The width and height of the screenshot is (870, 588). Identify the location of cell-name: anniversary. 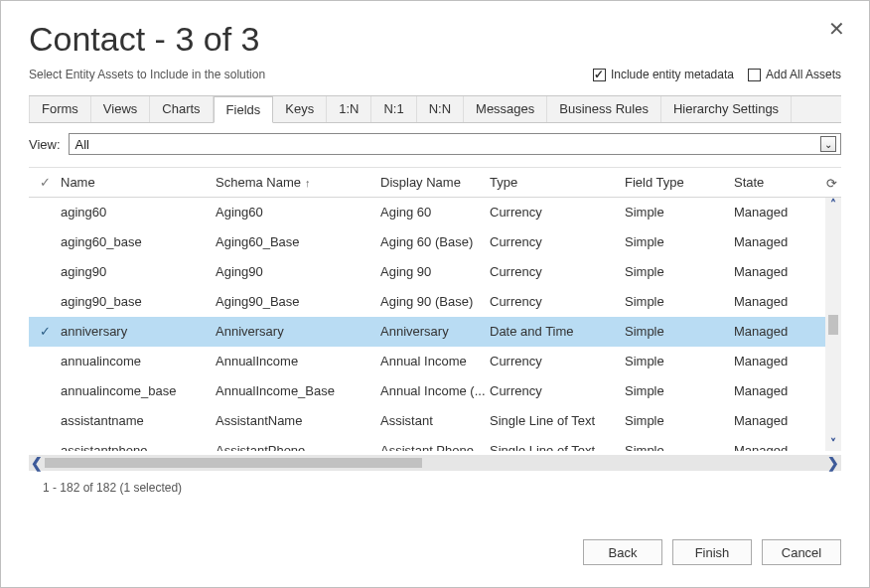
(138, 332).